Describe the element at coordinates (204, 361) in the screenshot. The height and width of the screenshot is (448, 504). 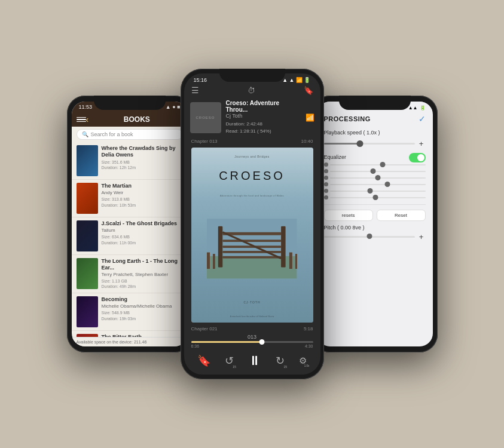
I see `bookmark-control-button: 🔖` at that location.